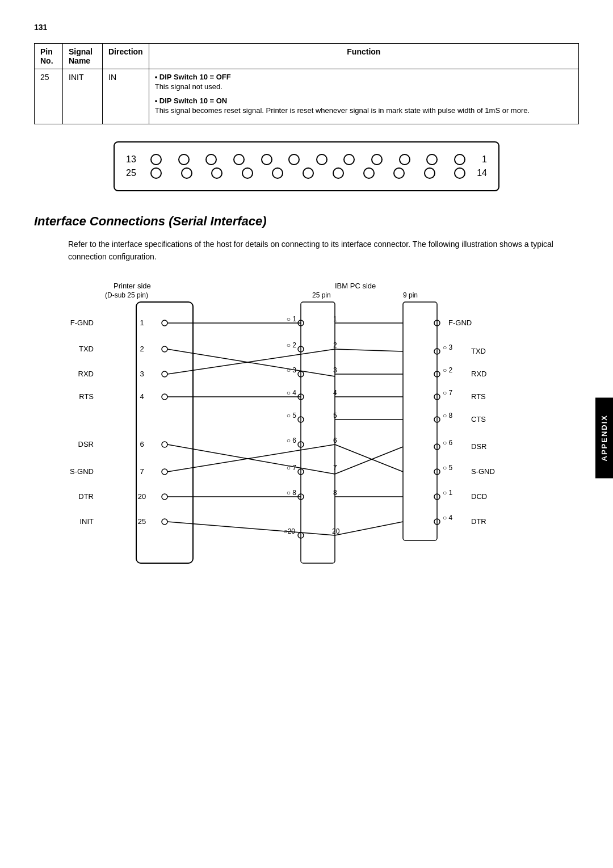 The width and height of the screenshot is (613, 868). What do you see at coordinates (478, 351) in the screenshot?
I see `svg-text: TXD` at bounding box center [478, 351].